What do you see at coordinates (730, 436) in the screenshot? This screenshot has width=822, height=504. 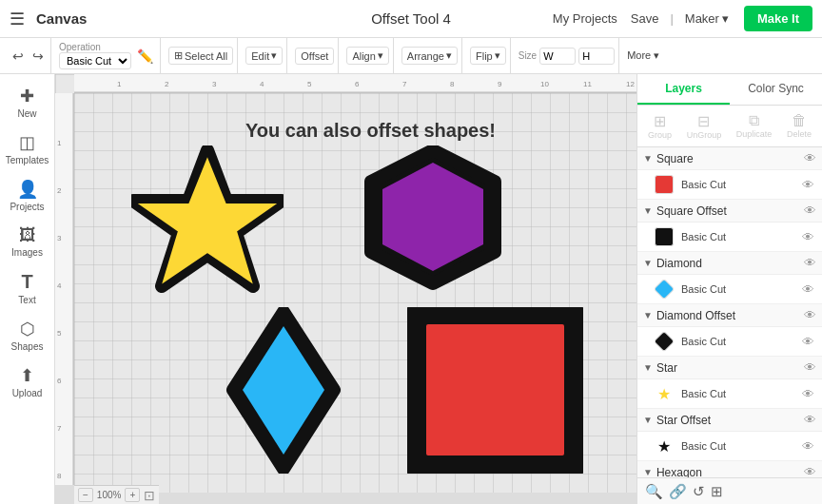 I see `layer-group-star-offset: ▼ Star Offset 👁 ★ Basic Cut 👁` at bounding box center [730, 436].